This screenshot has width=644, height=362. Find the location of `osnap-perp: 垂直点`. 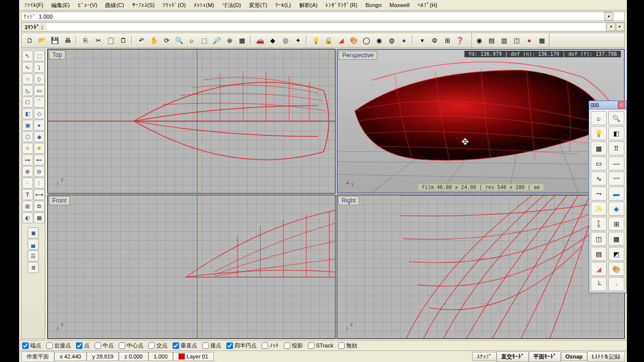

osnap-perp: 垂直点 is located at coordinates (185, 346).